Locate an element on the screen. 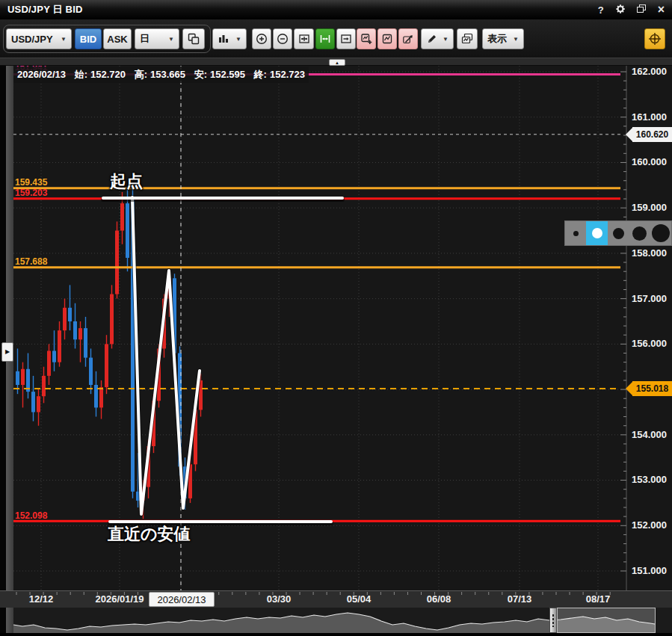 Image resolution: width=672 pixels, height=636 pixels. navigator-left-strip is located at coordinates (10, 620).